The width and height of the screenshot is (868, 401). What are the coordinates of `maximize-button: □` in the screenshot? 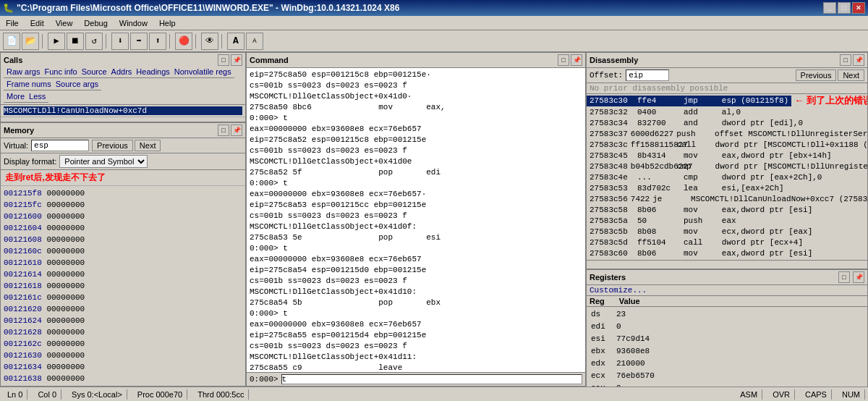 It's located at (844, 8).